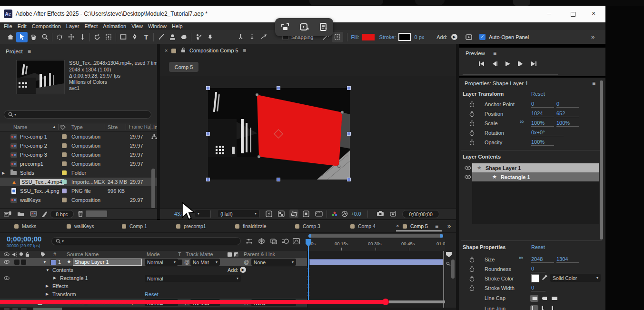  I want to click on video-eye-icon, so click(7, 278).